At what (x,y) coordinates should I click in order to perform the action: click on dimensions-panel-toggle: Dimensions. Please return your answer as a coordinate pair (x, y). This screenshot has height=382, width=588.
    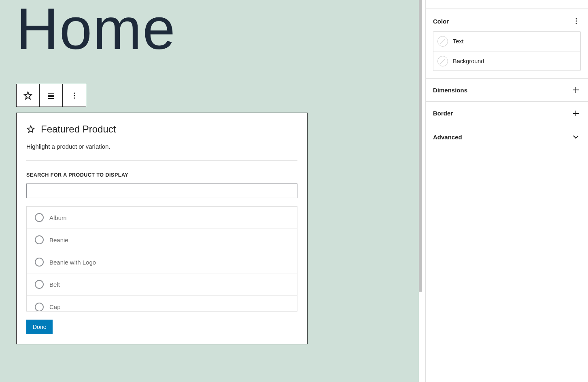
    Looking at the image, I should click on (507, 90).